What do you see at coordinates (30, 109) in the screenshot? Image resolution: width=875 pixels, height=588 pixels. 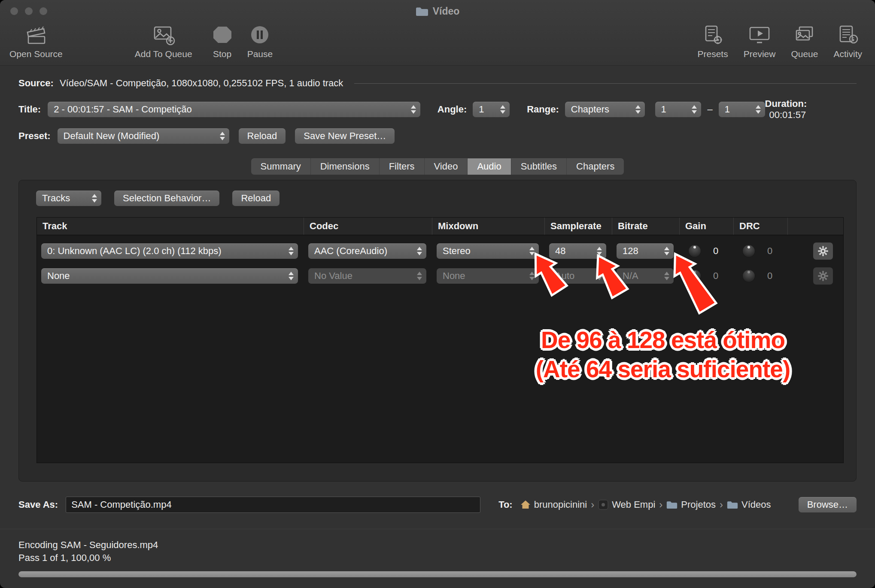 I see `title-label: Title:` at bounding box center [30, 109].